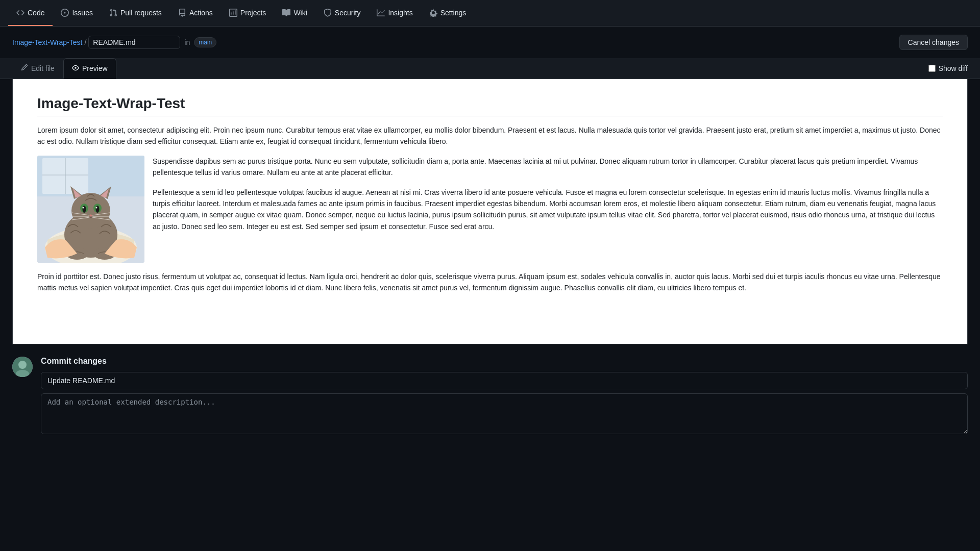  I want to click on preview-paragraph-1: Lorem ipsum dolor sit amet, consectetur …, so click(490, 136).